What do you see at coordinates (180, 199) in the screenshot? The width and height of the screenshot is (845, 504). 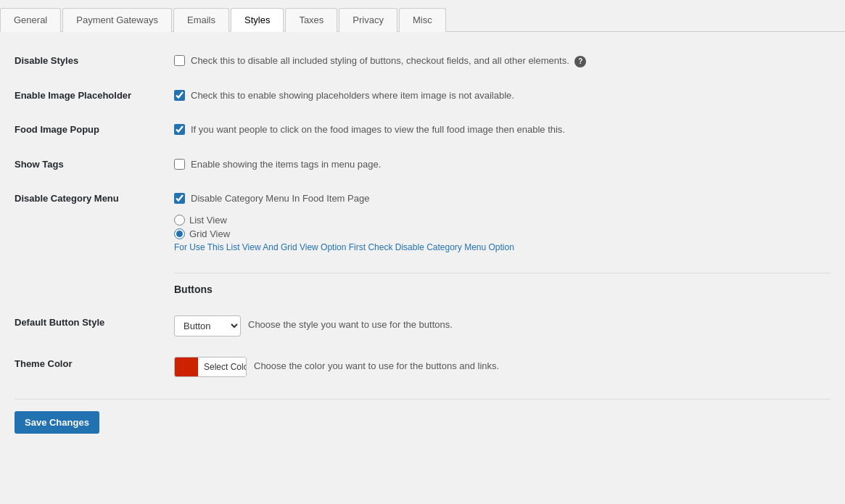 I see `disable-category-menu-checkbox` at bounding box center [180, 199].